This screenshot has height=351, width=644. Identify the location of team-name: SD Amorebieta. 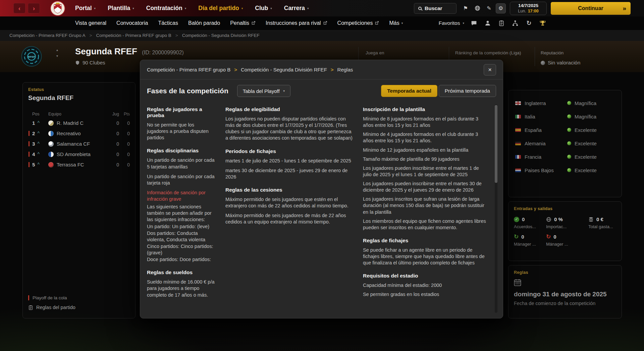
(74, 154).